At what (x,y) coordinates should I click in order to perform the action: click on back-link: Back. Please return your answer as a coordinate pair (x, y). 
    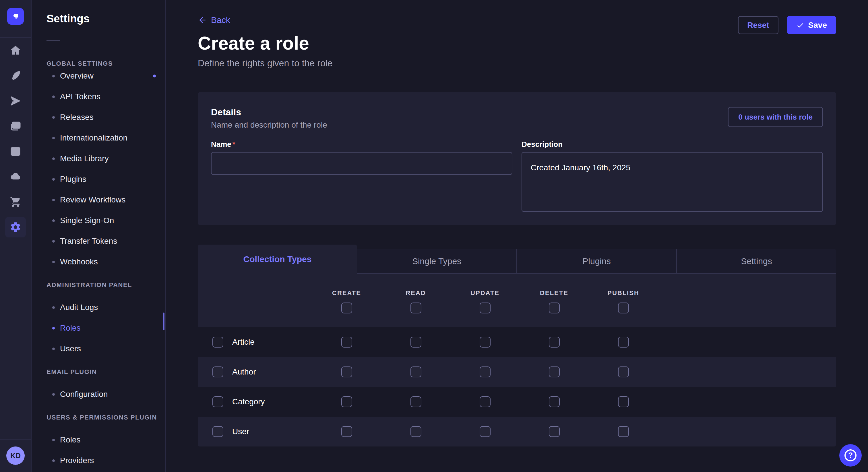
    Looking at the image, I should click on (214, 20).